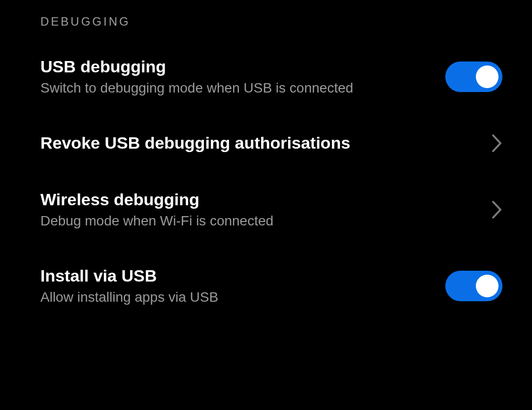  Describe the element at coordinates (129, 297) in the screenshot. I see `setting-subtitle: Allow installing apps via USB` at that location.